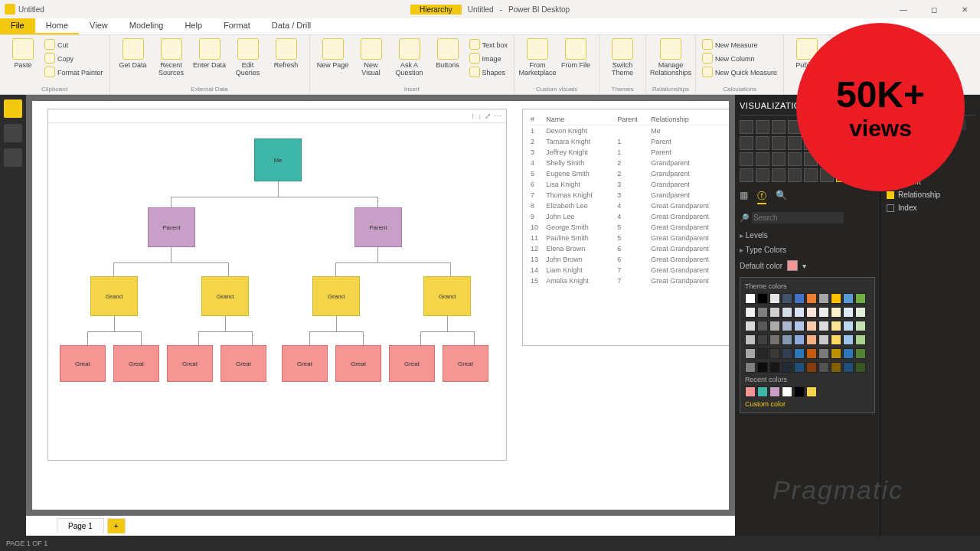  I want to click on tree-node: Parent, so click(378, 227).